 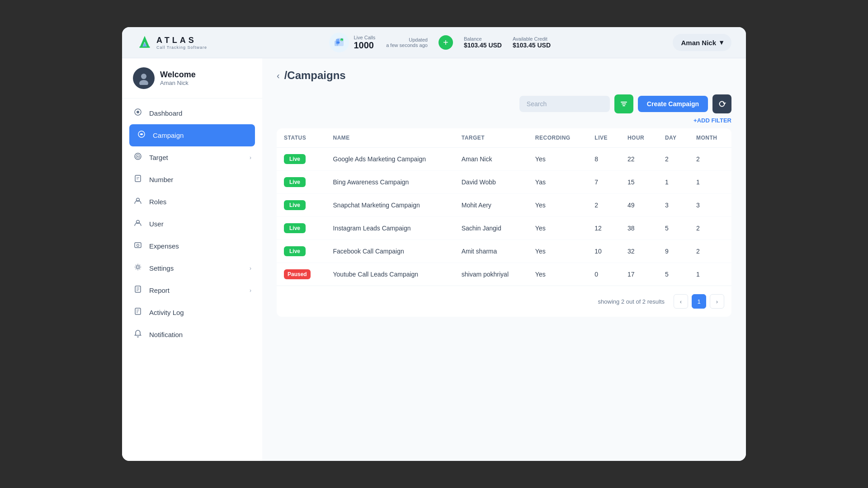 I want to click on filter-icon, so click(x=624, y=104).